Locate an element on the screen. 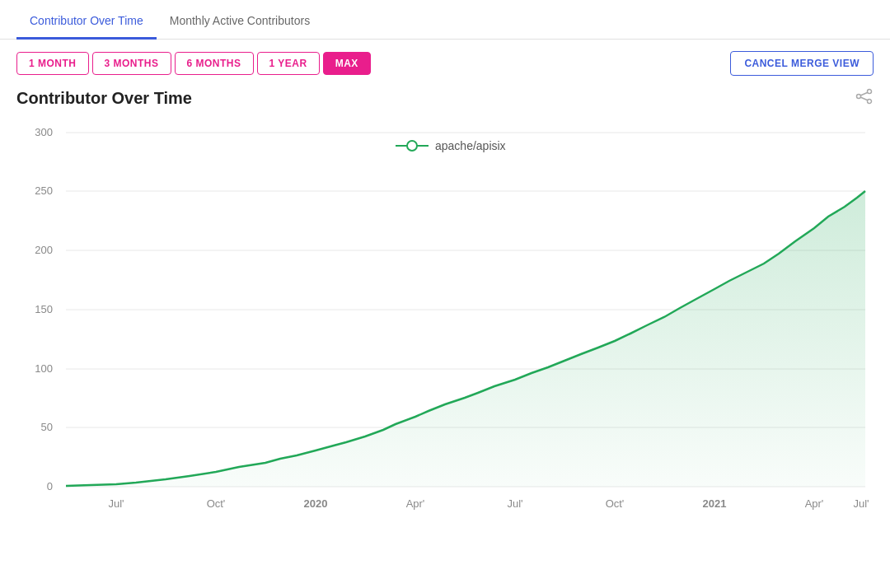 The width and height of the screenshot is (890, 588). svg-text: 250 is located at coordinates (44, 191).